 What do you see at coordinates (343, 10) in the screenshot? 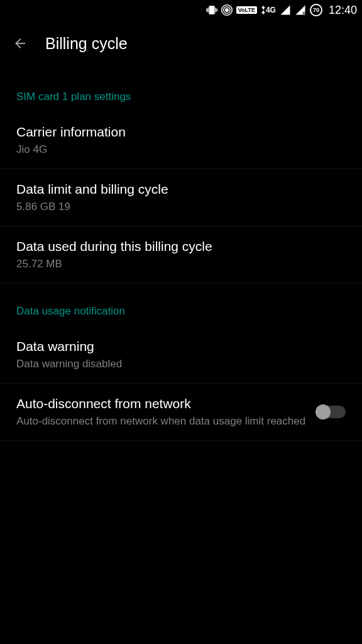
I see `clock: 12:40` at bounding box center [343, 10].